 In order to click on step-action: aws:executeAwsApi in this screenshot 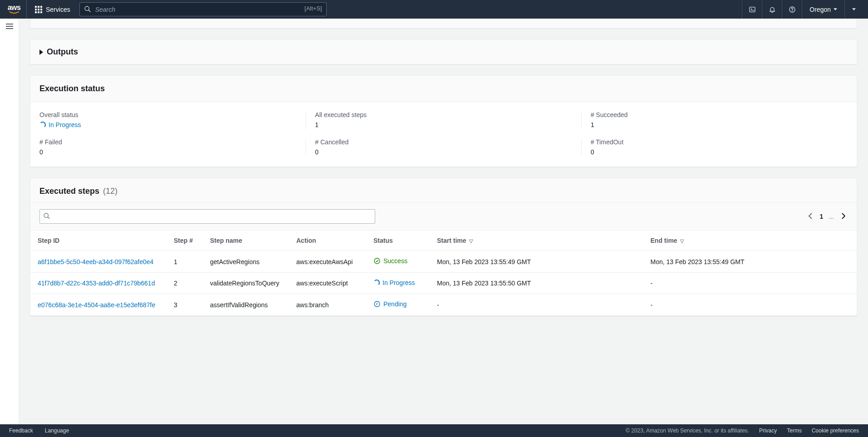, I will do `click(328, 262)`.